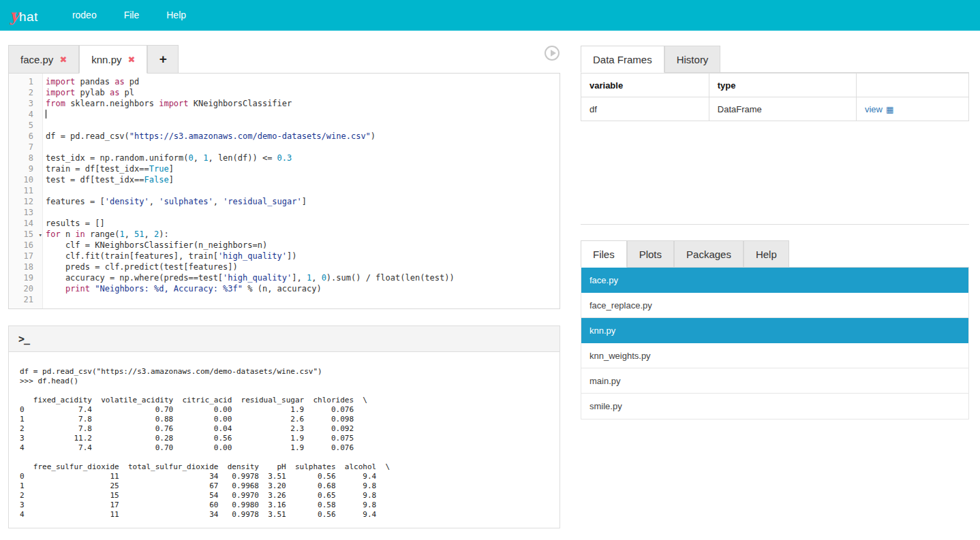 Image resolution: width=980 pixels, height=540 pixels. What do you see at coordinates (26, 136) in the screenshot?
I see `line-number: 6` at bounding box center [26, 136].